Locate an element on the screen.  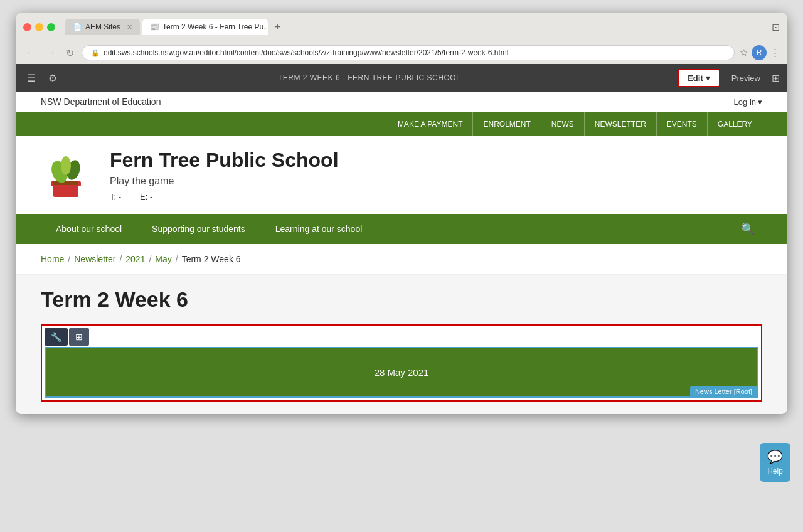
main-nav-supporting: Supporting our students is located at coordinates (198, 229).